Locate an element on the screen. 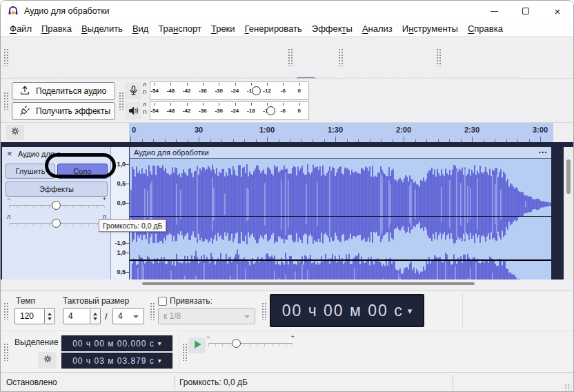  gain-slider-knob is located at coordinates (57, 206).